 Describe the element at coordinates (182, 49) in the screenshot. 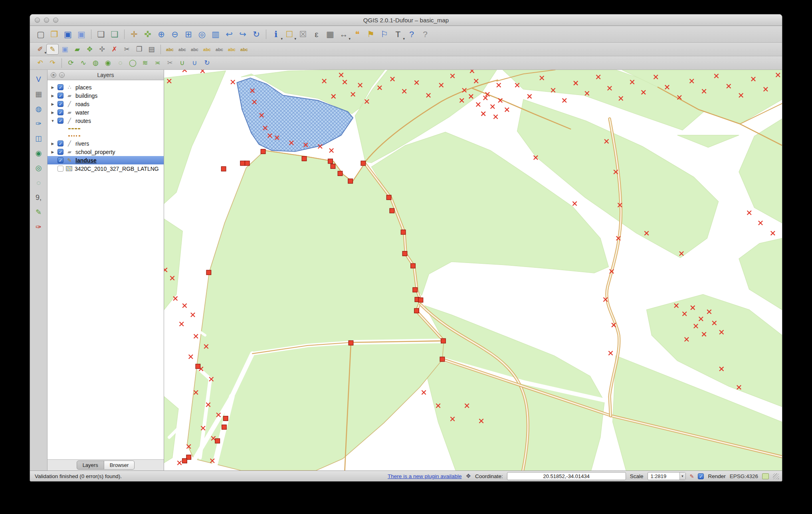

I see `move-label-icon: abc` at that location.